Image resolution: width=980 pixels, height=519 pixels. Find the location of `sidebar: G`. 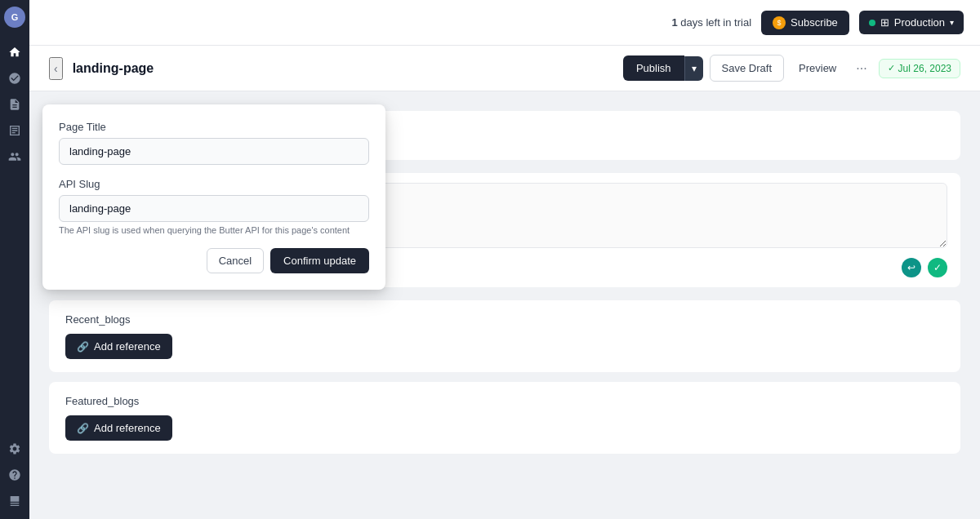

sidebar: G is located at coordinates (15, 260).